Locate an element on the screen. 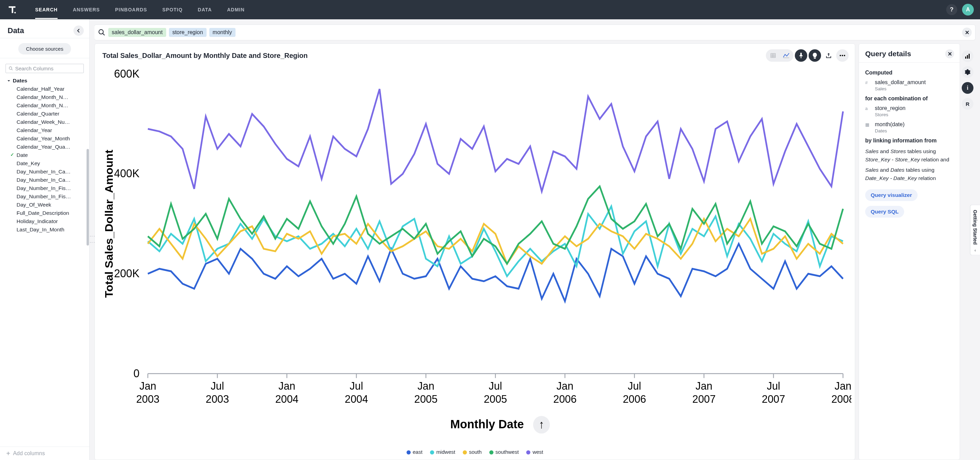 This screenshot has width=980, height=460. chart-title: Total Sales_Dollar_Amount by Monthly Dat… is located at coordinates (205, 56).